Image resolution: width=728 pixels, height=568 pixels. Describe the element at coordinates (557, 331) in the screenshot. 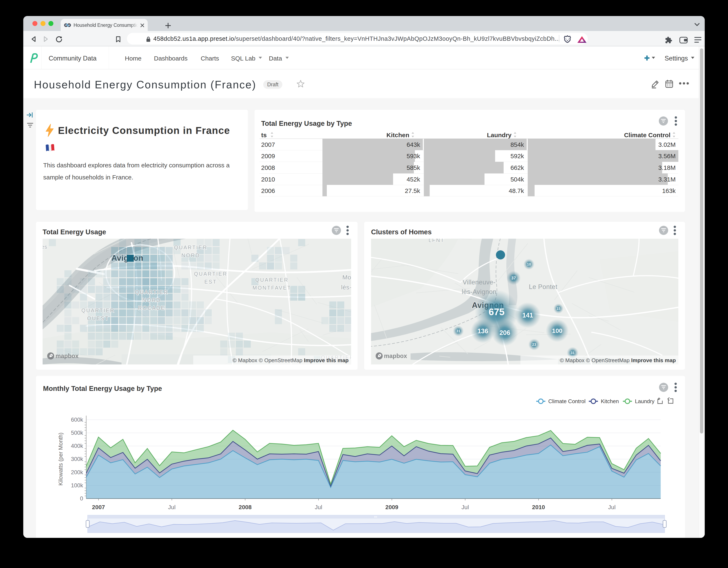

I see `svg-text: 100` at that location.